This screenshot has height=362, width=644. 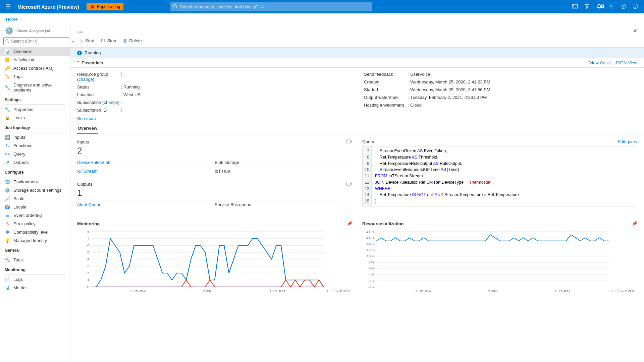 I want to click on sidebar-item-compatibility-level: ❄Compatibility level, so click(x=35, y=232).